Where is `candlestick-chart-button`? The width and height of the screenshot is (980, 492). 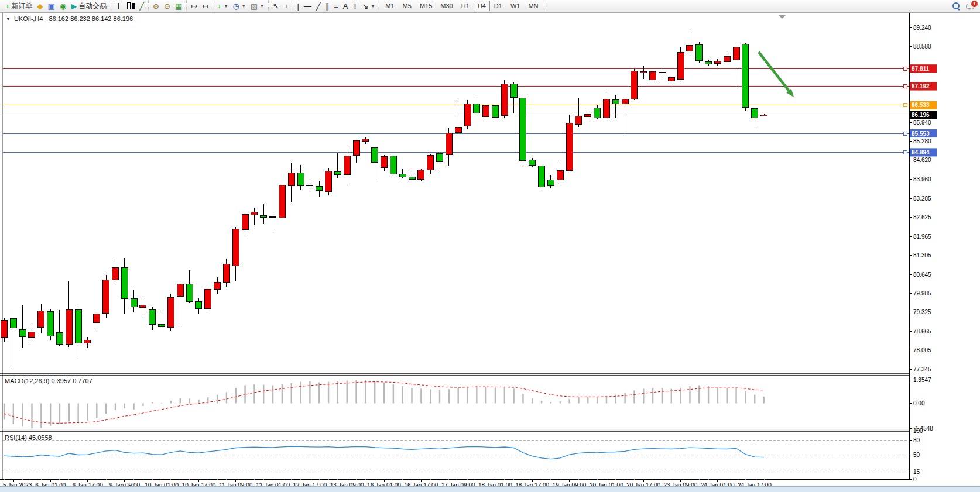
candlestick-chart-button is located at coordinates (131, 6).